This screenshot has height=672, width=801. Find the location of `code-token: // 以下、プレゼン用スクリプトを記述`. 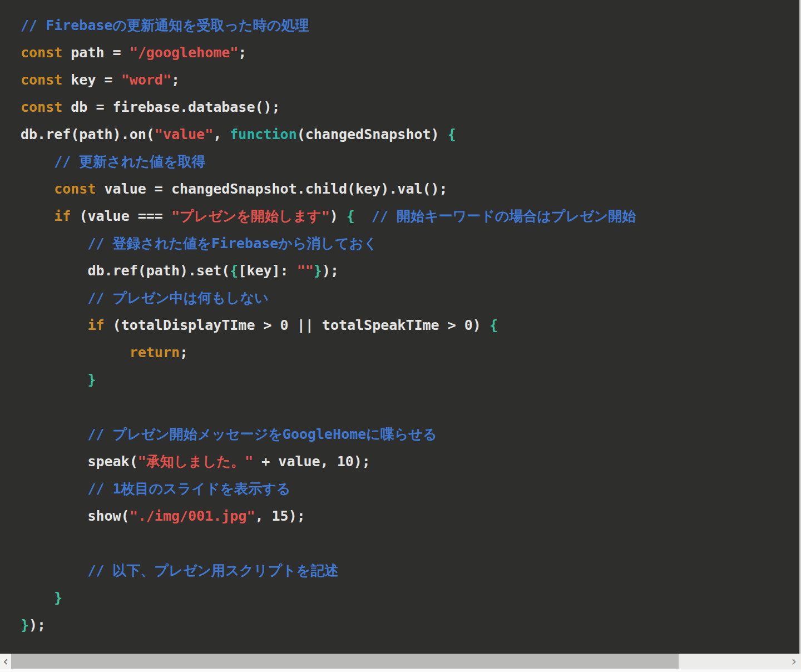

code-token: // 以下、プレゼン用スクリプトを記述 is located at coordinates (212, 571).